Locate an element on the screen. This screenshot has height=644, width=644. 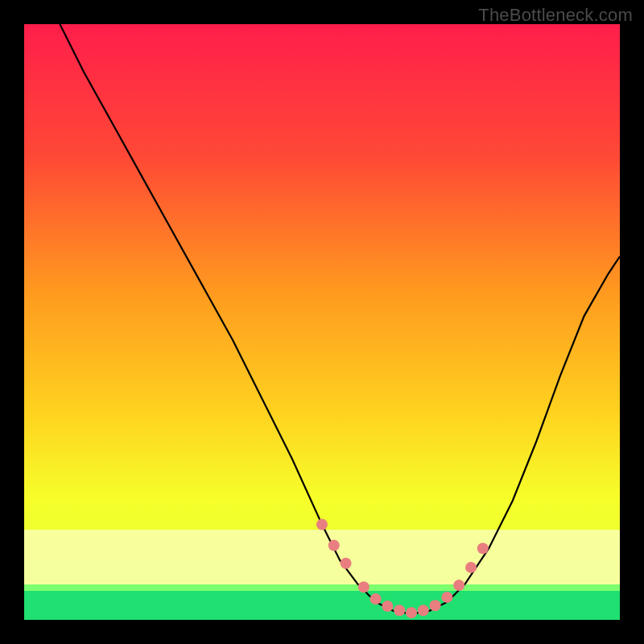
green-band is located at coordinates (322, 604).